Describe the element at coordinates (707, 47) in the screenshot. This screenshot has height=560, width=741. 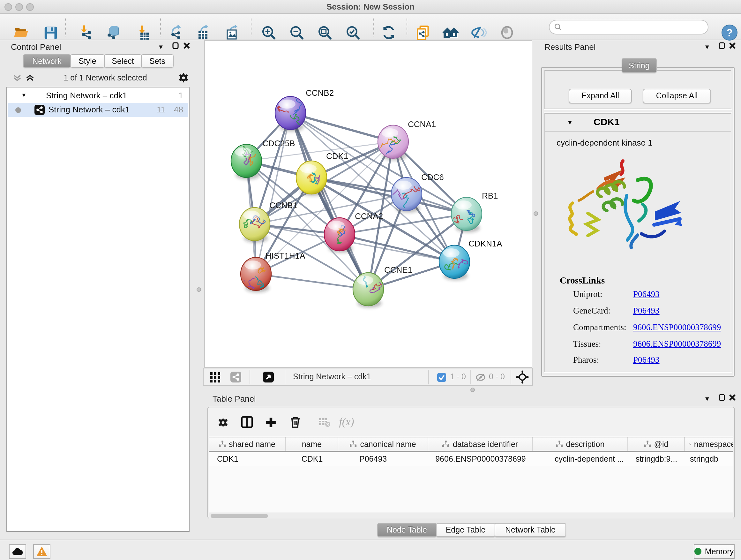
I see `results-panel-menu-icon: ▼` at that location.